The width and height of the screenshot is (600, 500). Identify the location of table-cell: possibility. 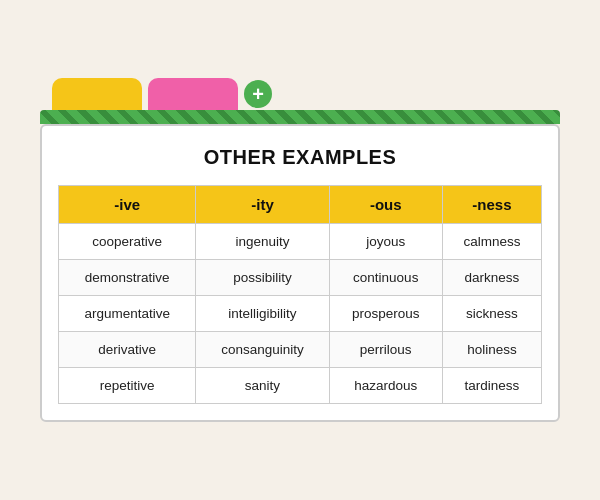
(262, 278).